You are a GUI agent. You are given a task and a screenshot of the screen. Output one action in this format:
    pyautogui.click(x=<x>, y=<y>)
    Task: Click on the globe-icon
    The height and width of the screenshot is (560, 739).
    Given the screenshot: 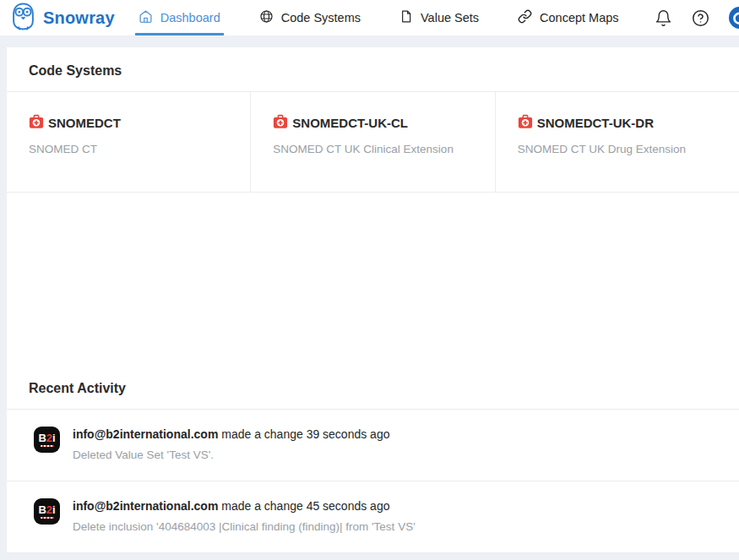 What is the action you would take?
    pyautogui.click(x=267, y=18)
    